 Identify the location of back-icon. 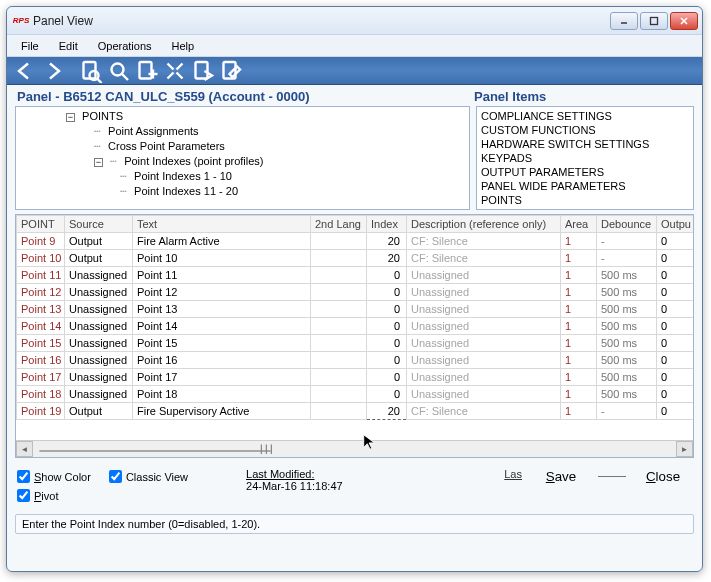
(25, 71).